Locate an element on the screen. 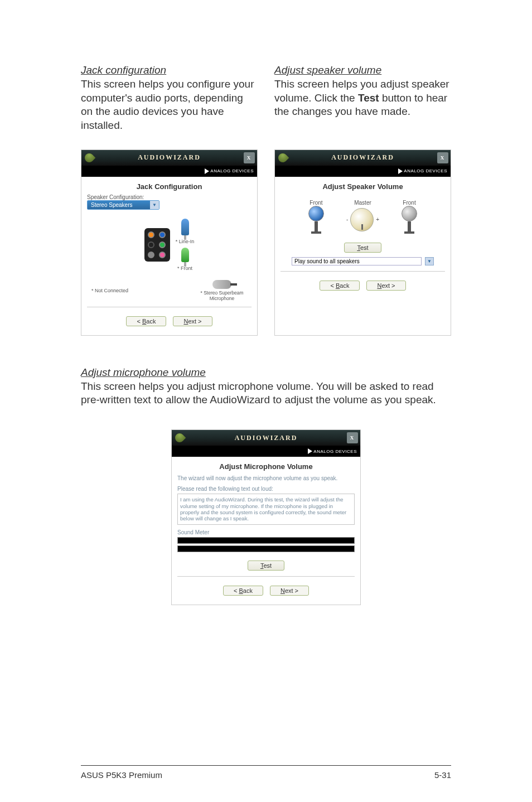 The image size is (532, 802). footer-left: ASUS P5K3 Premium is located at coordinates (122, 775).